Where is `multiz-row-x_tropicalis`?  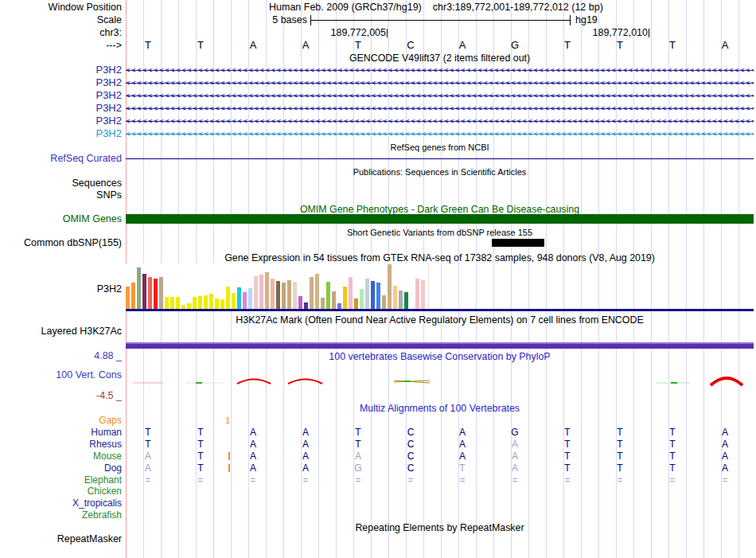
multiz-row-x_tropicalis is located at coordinates (439, 503).